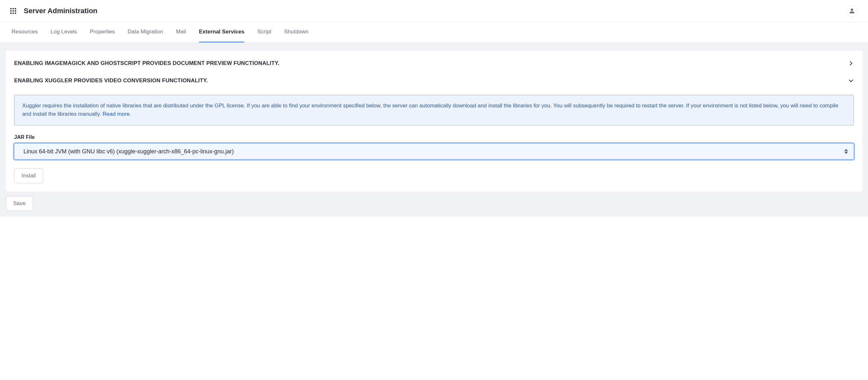  What do you see at coordinates (64, 32) in the screenshot?
I see `tab-log-levels: Log Levels` at bounding box center [64, 32].